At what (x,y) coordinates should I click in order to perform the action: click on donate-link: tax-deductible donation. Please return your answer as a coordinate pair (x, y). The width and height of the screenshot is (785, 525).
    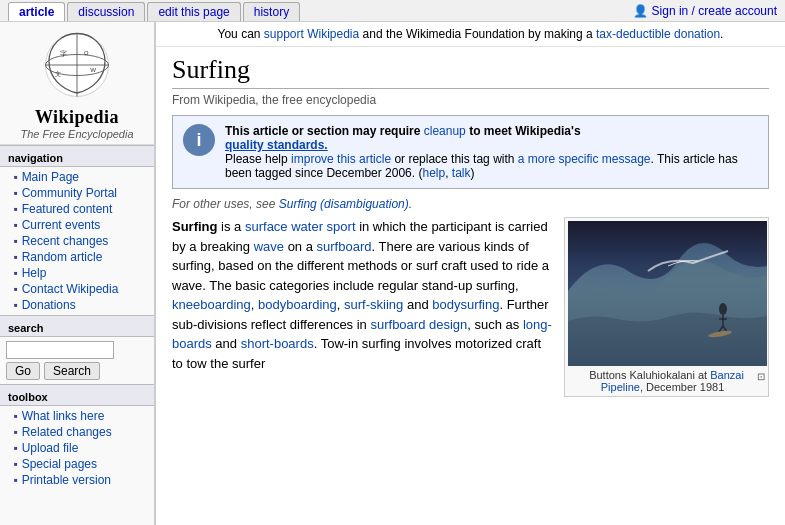
    Looking at the image, I should click on (658, 34).